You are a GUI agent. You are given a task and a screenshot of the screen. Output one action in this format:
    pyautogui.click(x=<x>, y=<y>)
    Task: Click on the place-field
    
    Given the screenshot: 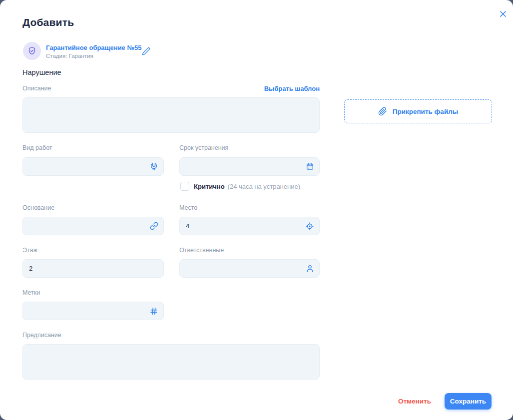 What is the action you would take?
    pyautogui.click(x=250, y=226)
    